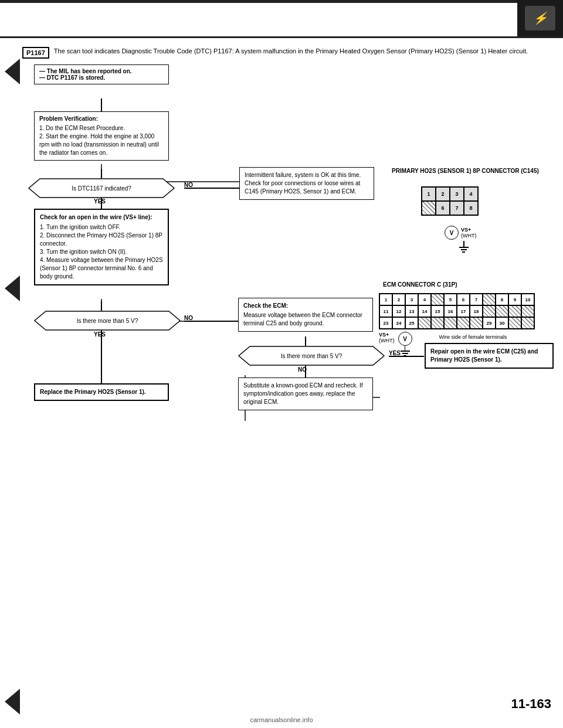  What do you see at coordinates (443, 344) in the screenshot?
I see `ecm-vs-label: VS+ (WHT) V Wire side of female terminal…` at bounding box center [443, 344].